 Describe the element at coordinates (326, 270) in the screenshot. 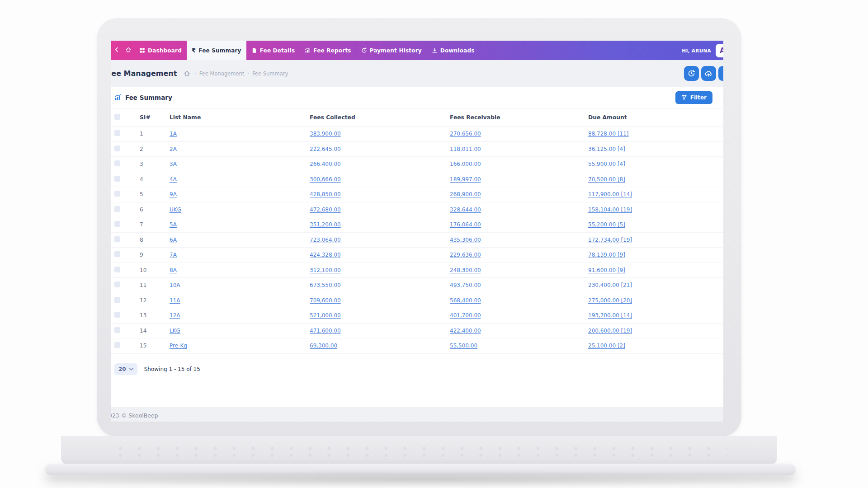

I see `fees-collected-link: 312,100.00` at that location.